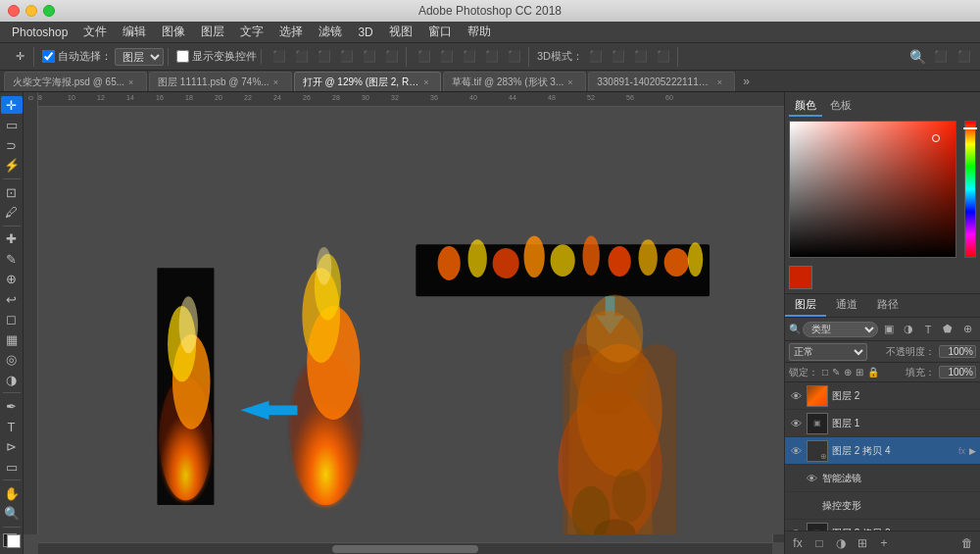 The height and width of the screenshot is (554, 980). What do you see at coordinates (12, 259) in the screenshot?
I see `brush-tool: ✎` at bounding box center [12, 259].